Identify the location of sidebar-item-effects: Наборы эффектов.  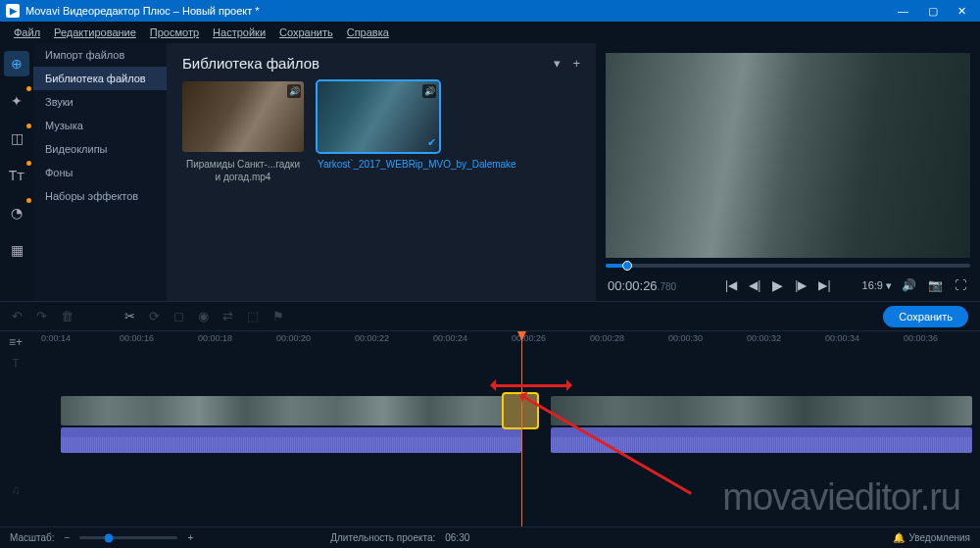
(100, 196).